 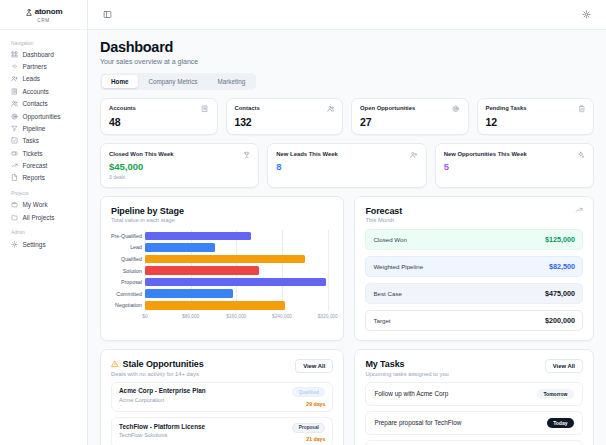 What do you see at coordinates (388, 108) in the screenshot?
I see `kpi-label: Open Opportunities` at bounding box center [388, 108].